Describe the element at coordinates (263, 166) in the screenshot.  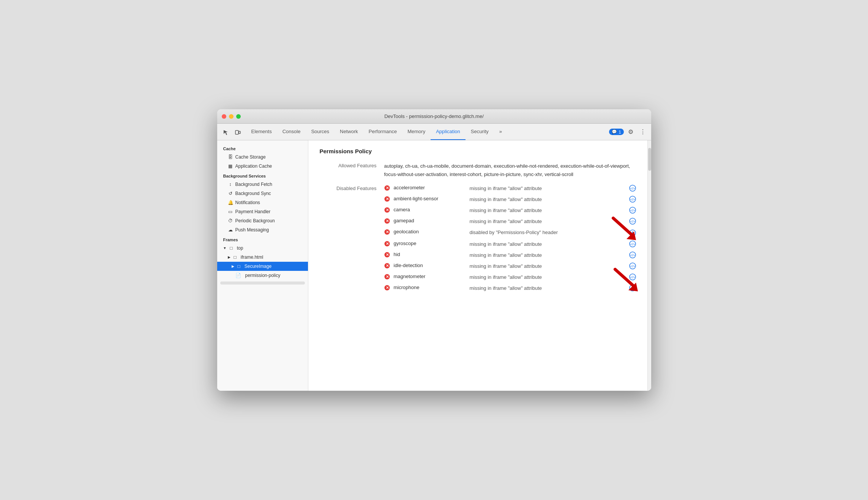
I see `sidebar-item-application-cache: ▦ Application Cache` at that location.